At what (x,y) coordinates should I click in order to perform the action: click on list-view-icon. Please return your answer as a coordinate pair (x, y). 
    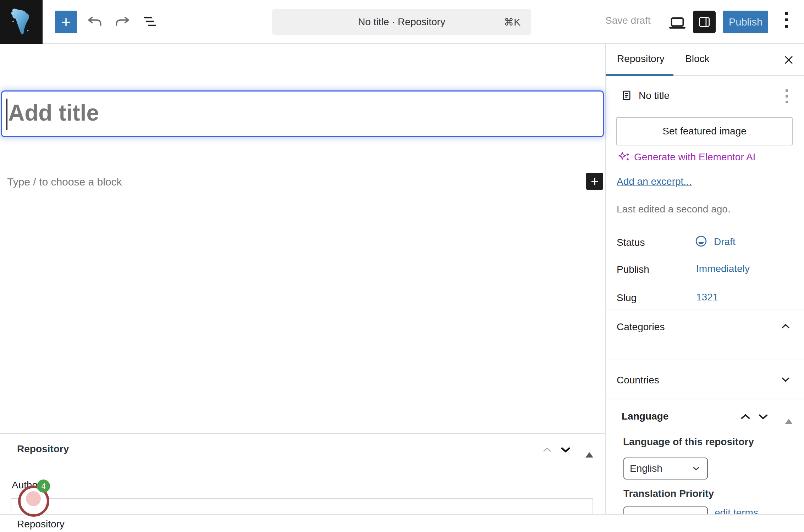
    Looking at the image, I should click on (151, 22).